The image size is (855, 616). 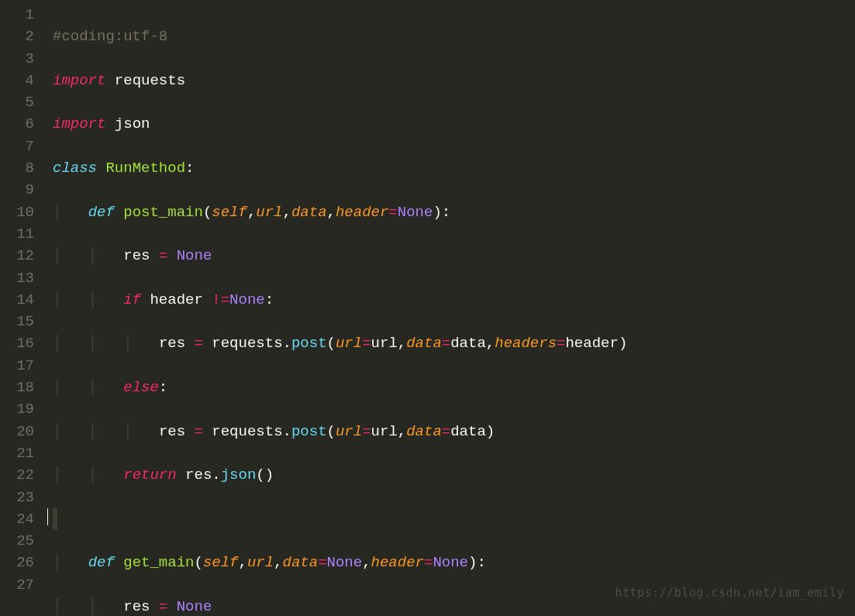 I want to click on param-self: self, so click(x=229, y=212).